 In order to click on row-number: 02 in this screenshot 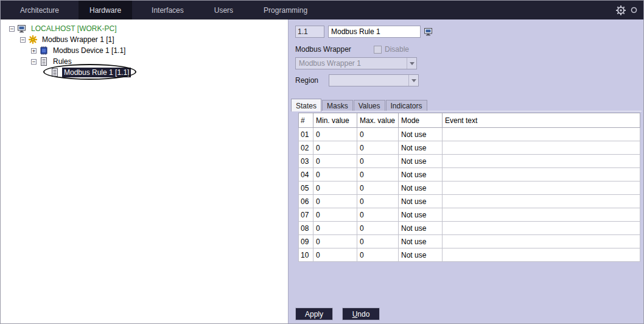, I will do `click(306, 148)`.